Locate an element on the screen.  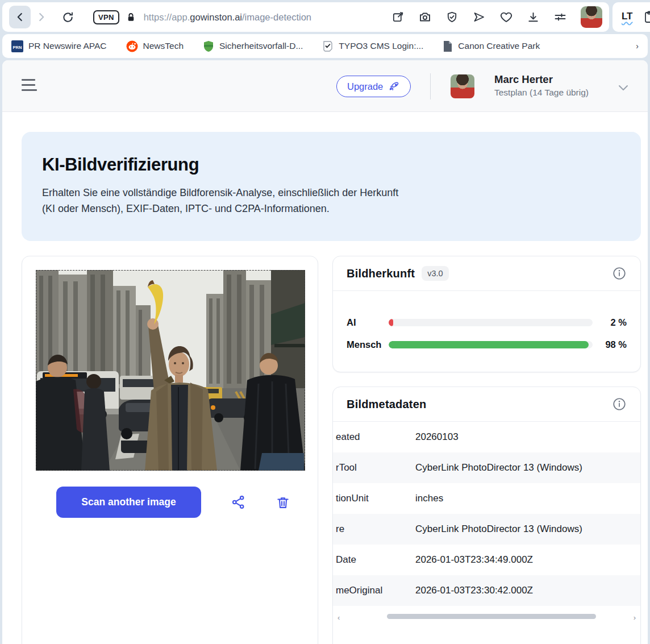
metadata-value: 20260103 is located at coordinates (437, 437).